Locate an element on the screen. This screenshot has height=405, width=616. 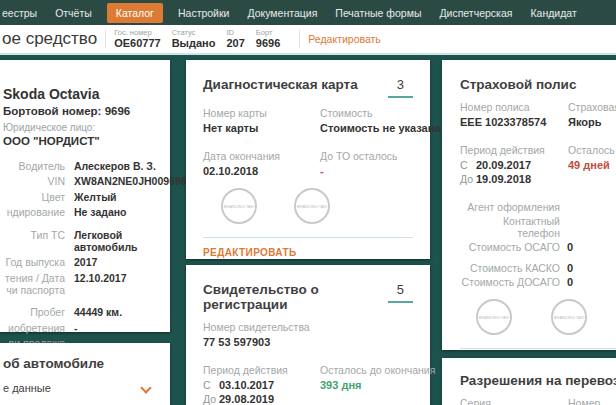
attr-value: Алескеров В. З. is located at coordinates (115, 166).